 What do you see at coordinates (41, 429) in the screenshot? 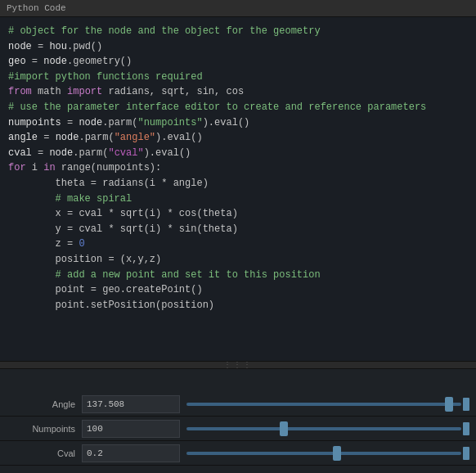
I see `numpoints-label: Numpoints` at bounding box center [41, 429].